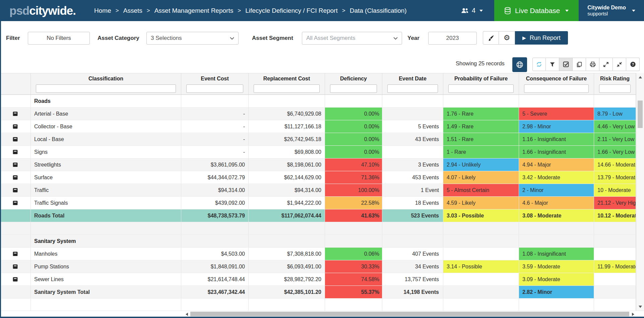  What do you see at coordinates (318, 254) in the screenshot?
I see `table-row: Manholes$4,503.00$7,308,818.000.06%407 E…` at bounding box center [318, 254].